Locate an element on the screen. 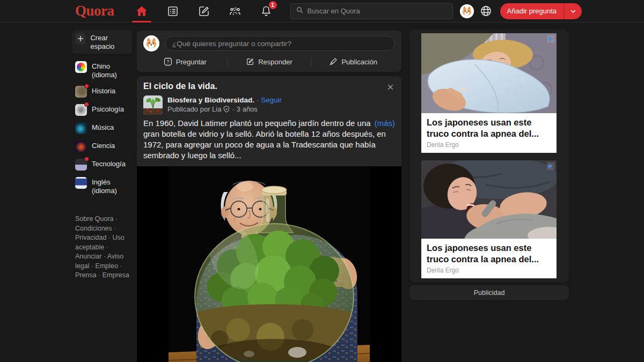  composer-avatar is located at coordinates (151, 43).